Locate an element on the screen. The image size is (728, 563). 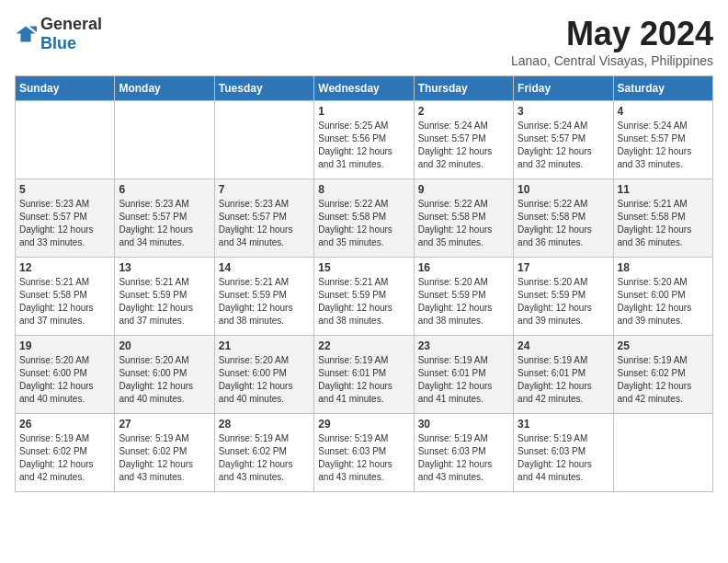
day-number: 23 is located at coordinates (463, 346).